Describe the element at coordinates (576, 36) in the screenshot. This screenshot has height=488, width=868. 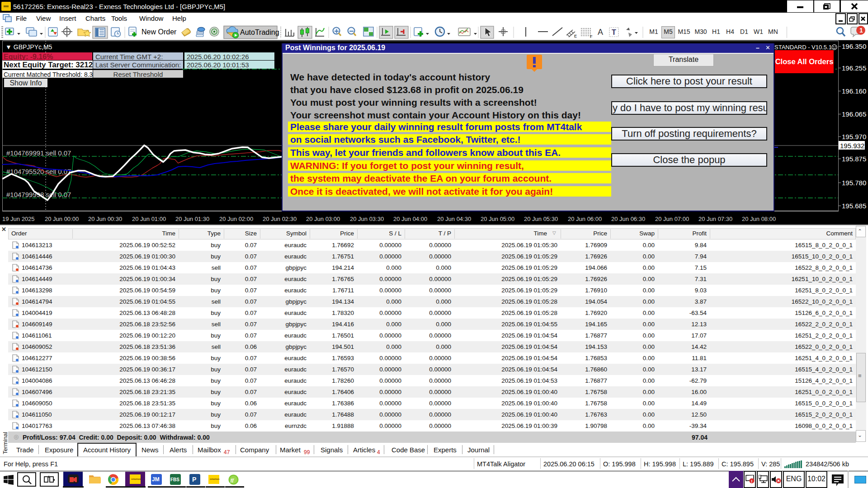
I see `svg-text: E` at that location.